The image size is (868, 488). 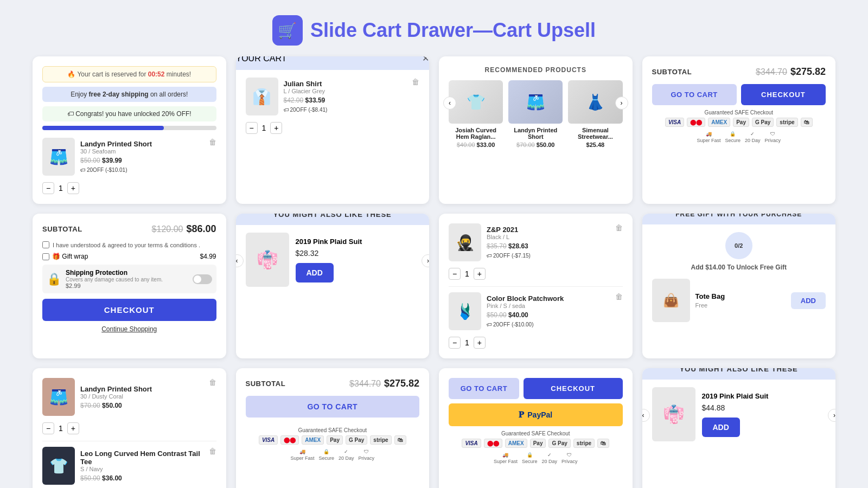 I want to click on terms-row: I have understood & agreed to your terms…, so click(x=129, y=245).